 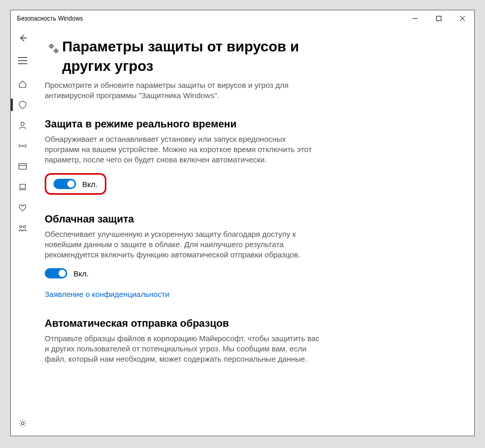 I want to click on cloud-description: Обеспечивает улучшенную и ускоренную защ…, so click(x=183, y=245).